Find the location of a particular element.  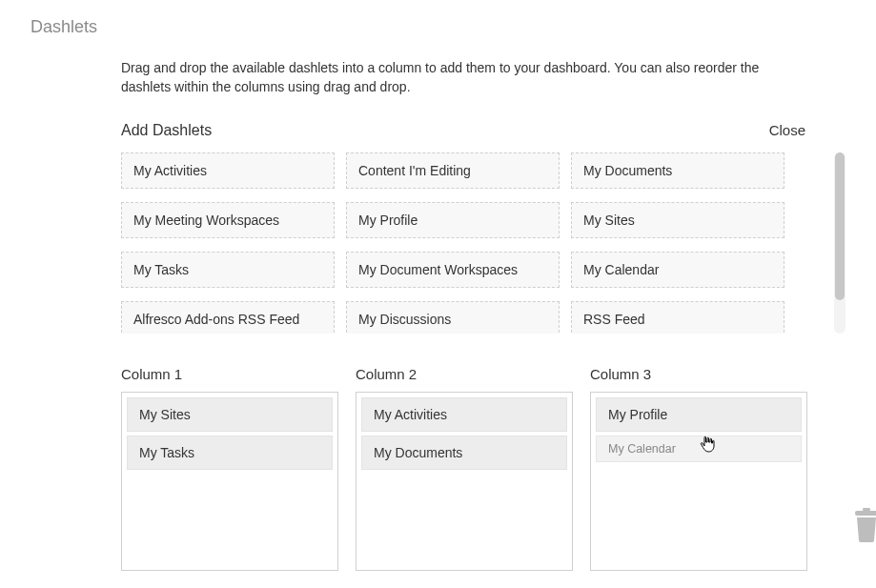

page-title: Dashlets is located at coordinates (448, 27).